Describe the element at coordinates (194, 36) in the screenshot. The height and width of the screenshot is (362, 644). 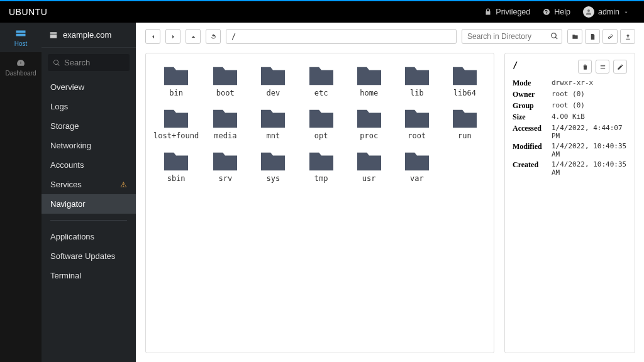
I see `arrow-up-icon` at that location.